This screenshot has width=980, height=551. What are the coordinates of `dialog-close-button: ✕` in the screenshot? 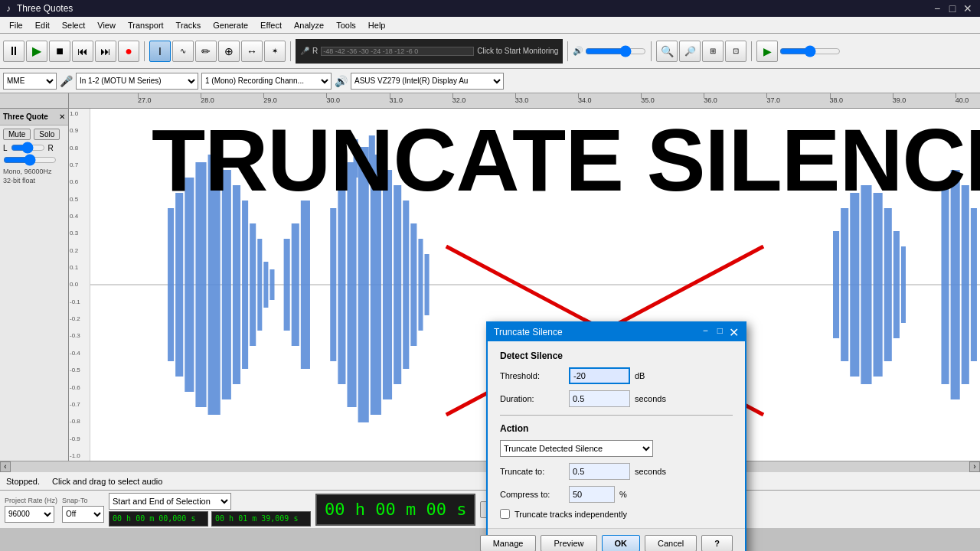 It's located at (733, 332).